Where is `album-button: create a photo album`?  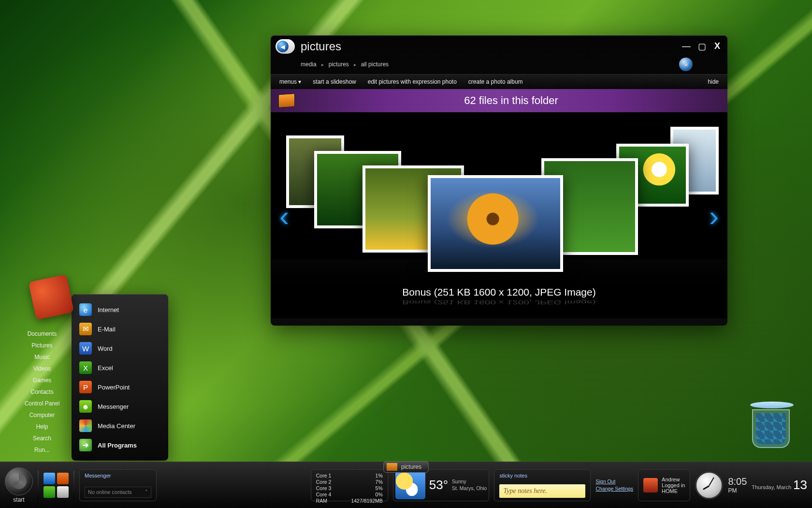
album-button: create a photo album is located at coordinates (496, 82).